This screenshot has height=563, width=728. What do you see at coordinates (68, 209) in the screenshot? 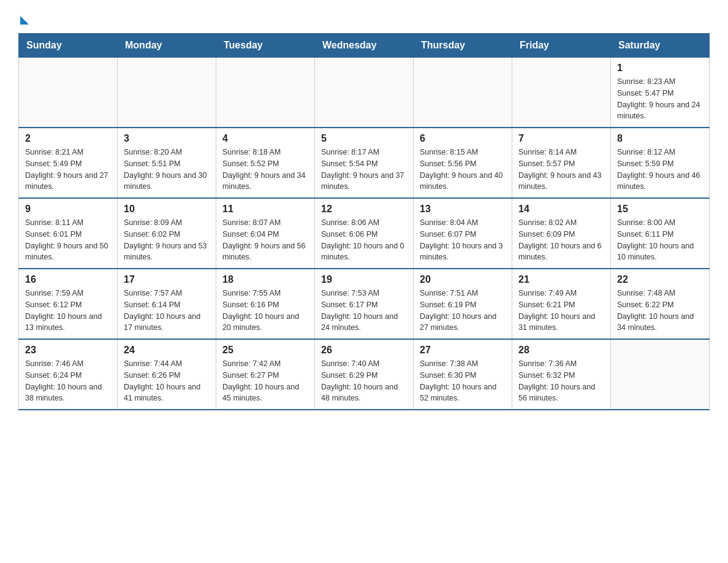
I see `day-number: 9` at bounding box center [68, 209].